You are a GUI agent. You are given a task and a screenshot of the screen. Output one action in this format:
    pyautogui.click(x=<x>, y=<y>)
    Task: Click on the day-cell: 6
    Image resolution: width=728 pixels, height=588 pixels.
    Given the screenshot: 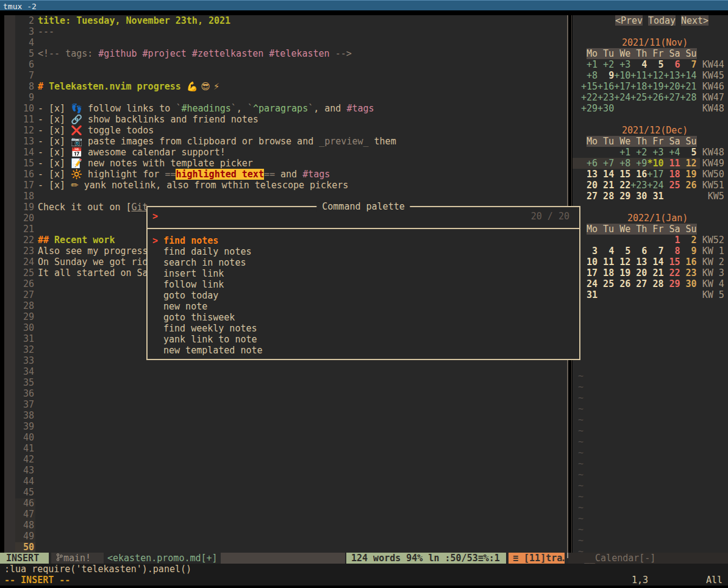 What is the action you would take?
    pyautogui.click(x=639, y=251)
    